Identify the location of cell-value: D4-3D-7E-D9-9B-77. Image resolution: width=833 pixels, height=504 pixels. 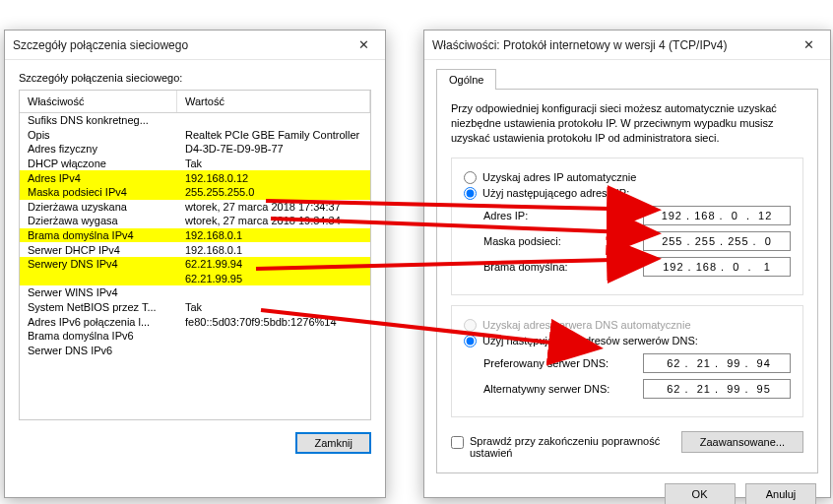
(274, 150).